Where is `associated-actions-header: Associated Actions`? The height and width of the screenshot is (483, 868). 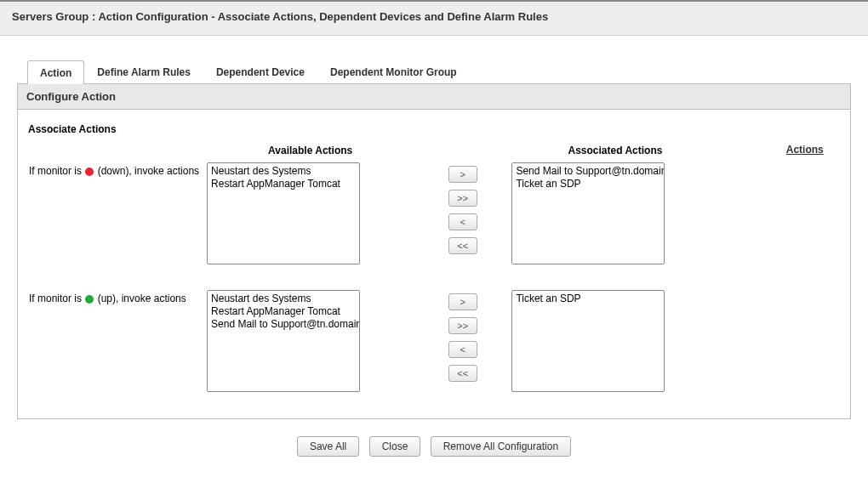 associated-actions-header: Associated Actions is located at coordinates (614, 153).